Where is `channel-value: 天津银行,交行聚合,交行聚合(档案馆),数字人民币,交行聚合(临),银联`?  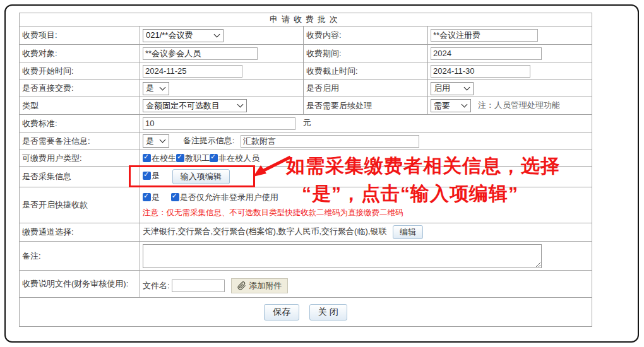 channel-value: 天津银行,交行聚合,交行聚合(档案馆),数字人民币,交行聚合(临),银联 is located at coordinates (265, 231).